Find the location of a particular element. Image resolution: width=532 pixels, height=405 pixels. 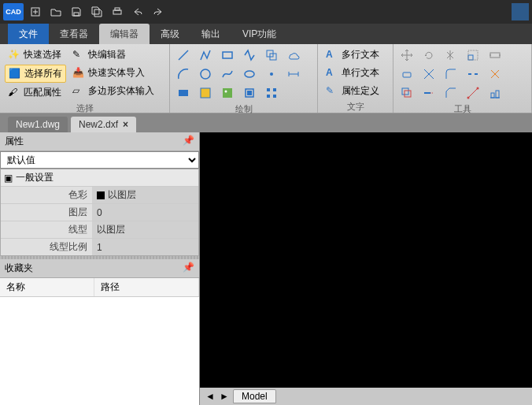

prop-val: 1 is located at coordinates (145, 247).